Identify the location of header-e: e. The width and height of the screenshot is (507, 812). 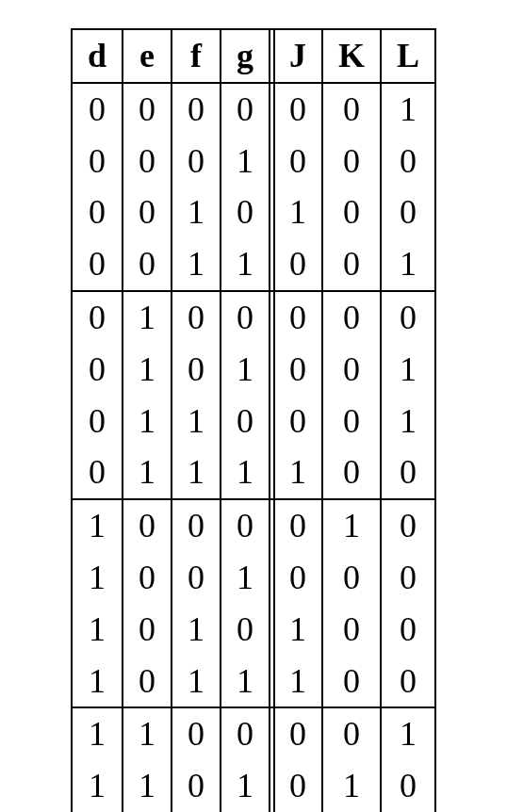
(147, 57).